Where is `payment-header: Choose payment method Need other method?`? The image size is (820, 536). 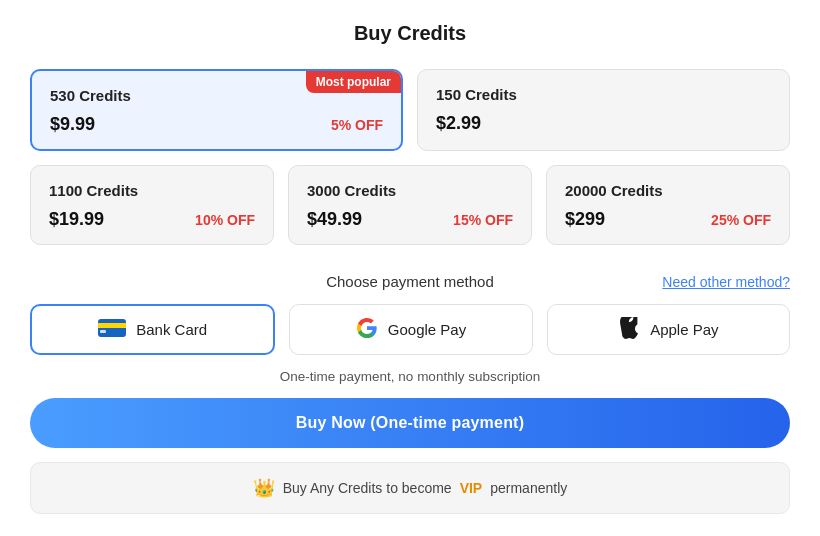
payment-header: Choose payment method Need other method? is located at coordinates (410, 282).